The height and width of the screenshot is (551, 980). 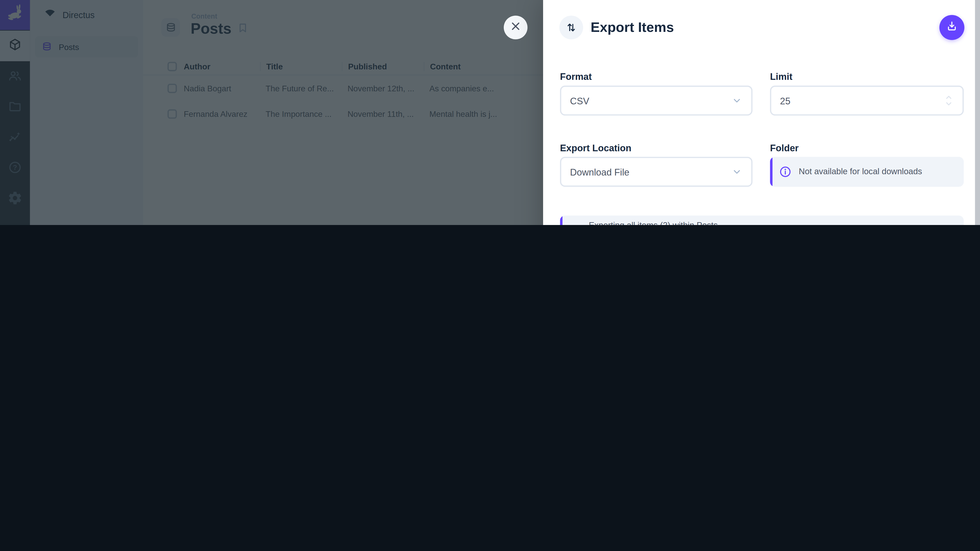 I want to click on stepper-up-icon, so click(x=949, y=97).